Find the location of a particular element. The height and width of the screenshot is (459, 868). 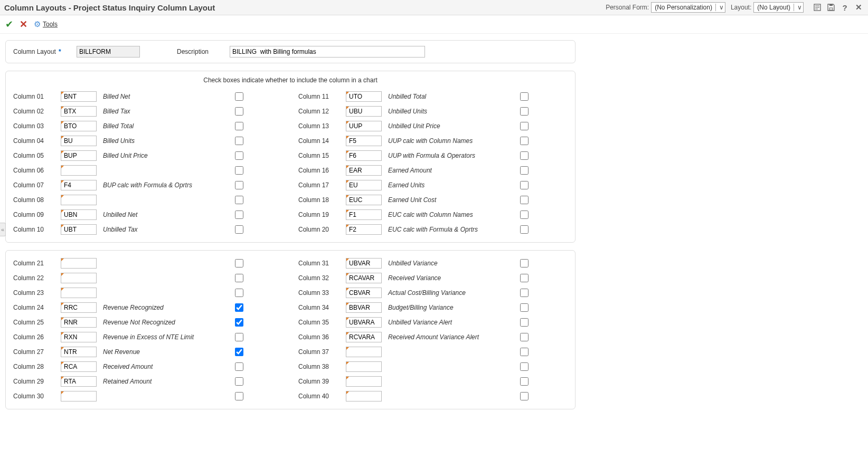

column-description: Revenue Not Recognized is located at coordinates (169, 322).